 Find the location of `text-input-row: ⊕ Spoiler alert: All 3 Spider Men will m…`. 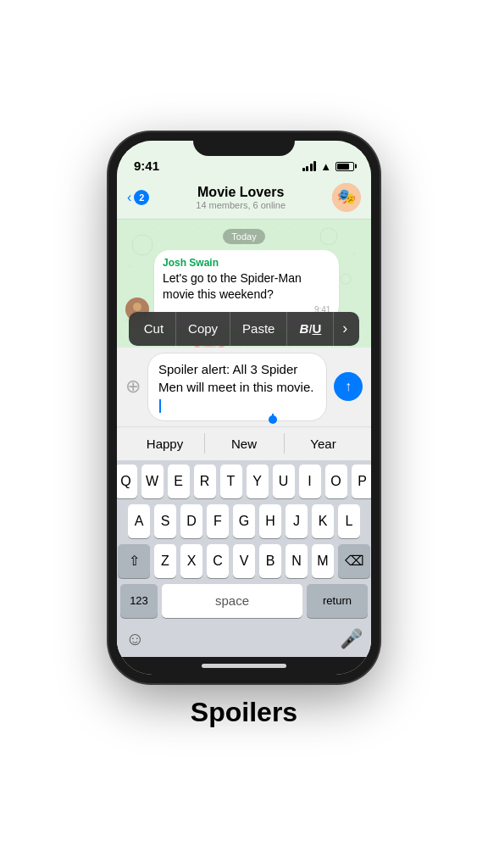

text-input-row: ⊕ Spoiler alert: All 3 Spider Men will m… is located at coordinates (244, 387).